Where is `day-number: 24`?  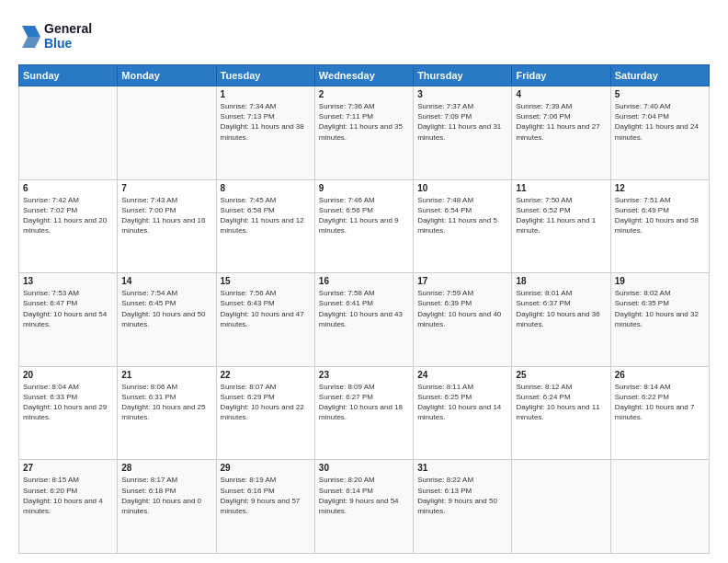 day-number: 24 is located at coordinates (462, 375).